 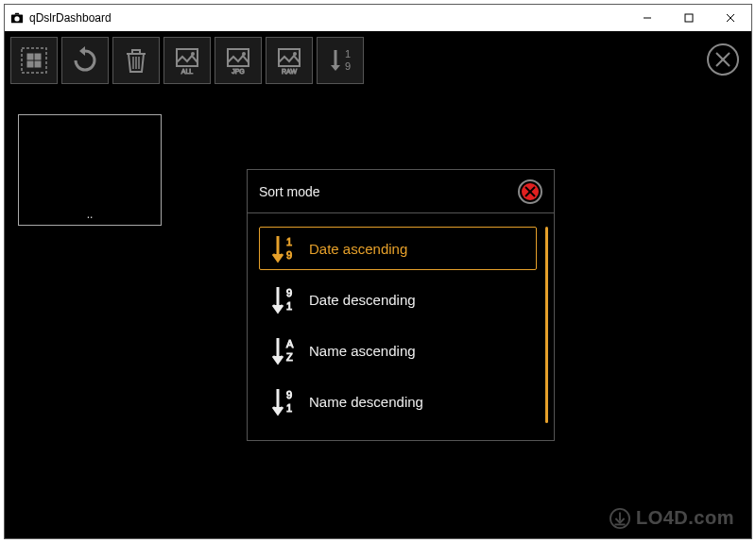 What do you see at coordinates (290, 344) in the screenshot?
I see `svg-text: A` at bounding box center [290, 344].